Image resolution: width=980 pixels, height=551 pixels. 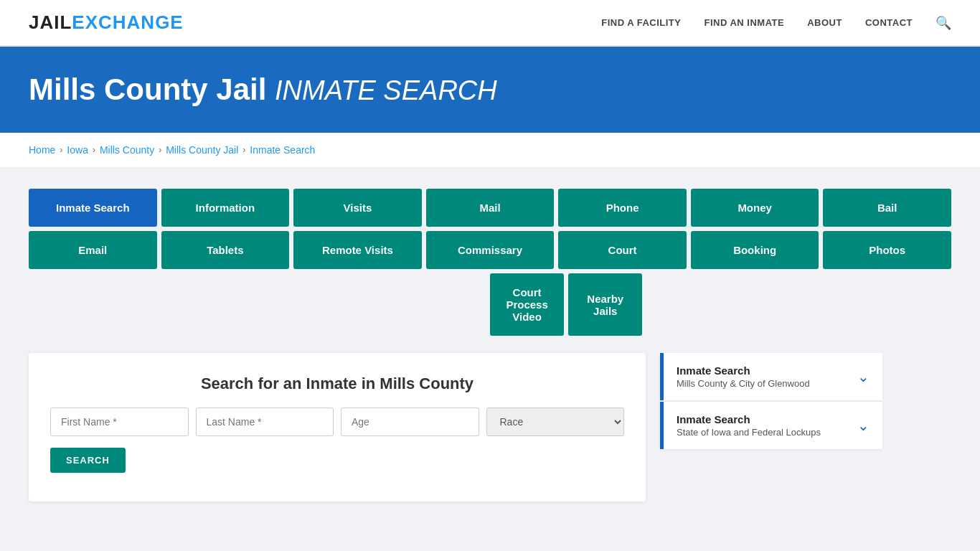 What do you see at coordinates (42, 150) in the screenshot?
I see `breadcrumb-home: Home` at bounding box center [42, 150].